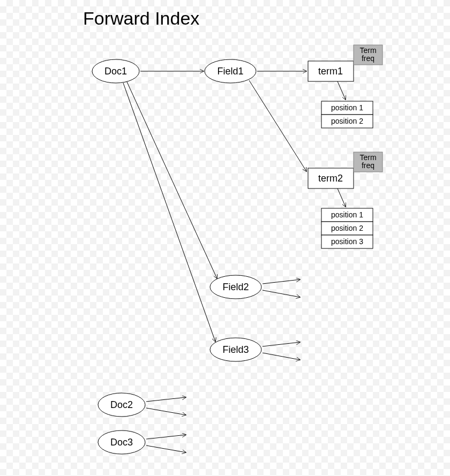 The width and height of the screenshot is (450, 476). Describe the element at coordinates (347, 108) in the screenshot. I see `node-term1-pos1: position 1` at that location.